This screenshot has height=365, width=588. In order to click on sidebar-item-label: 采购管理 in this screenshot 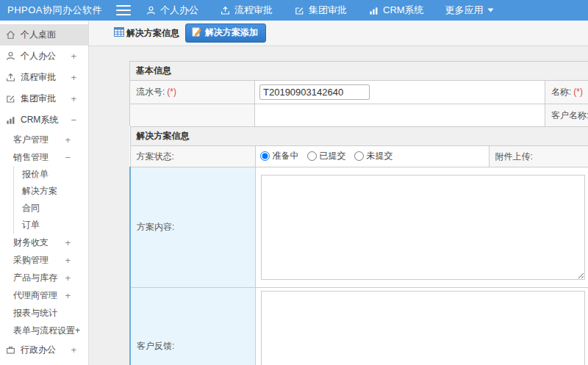, I will do `click(31, 260)`.